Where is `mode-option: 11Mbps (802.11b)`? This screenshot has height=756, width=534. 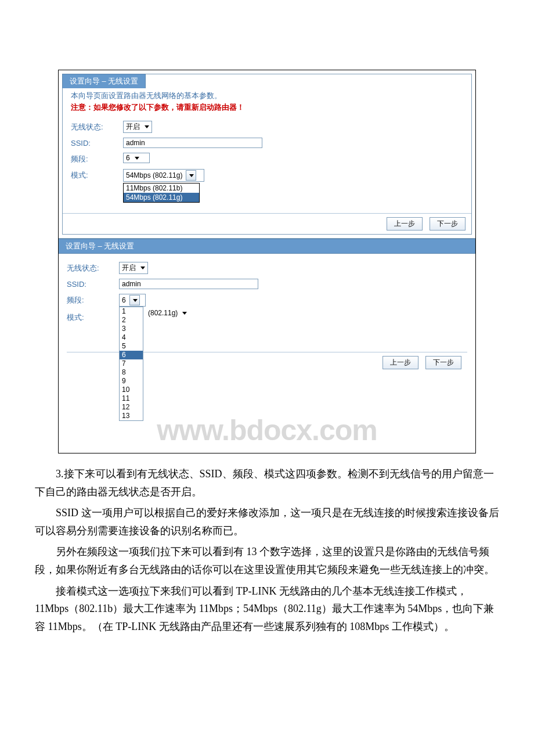
mode-option: 11Mbps (802.11b) is located at coordinates (161, 188).